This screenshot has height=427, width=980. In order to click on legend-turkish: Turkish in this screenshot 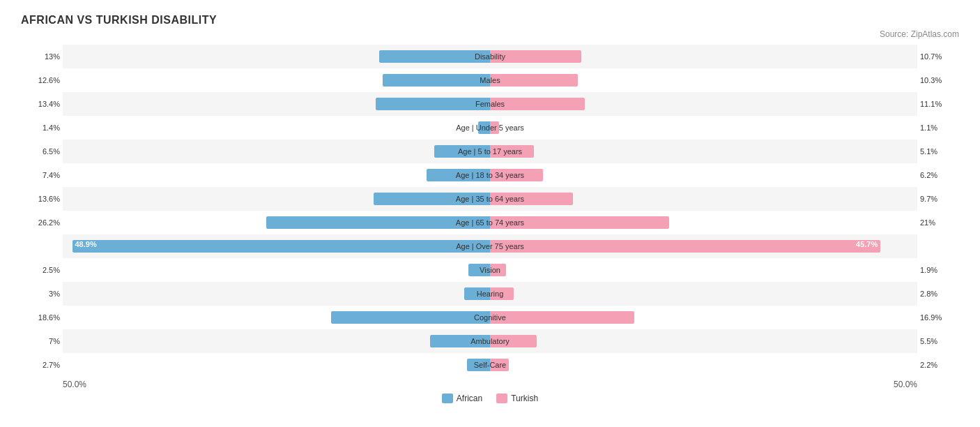, I will do `click(517, 398)`.